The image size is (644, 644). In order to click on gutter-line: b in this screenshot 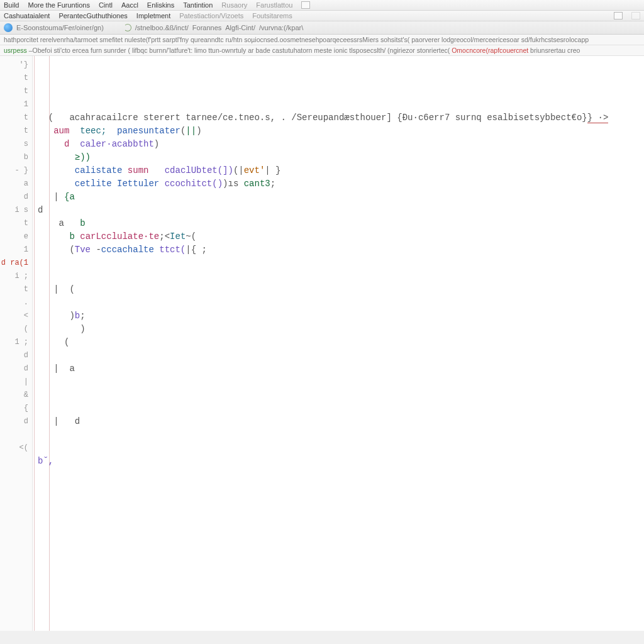, I will do `click(14, 157)`.